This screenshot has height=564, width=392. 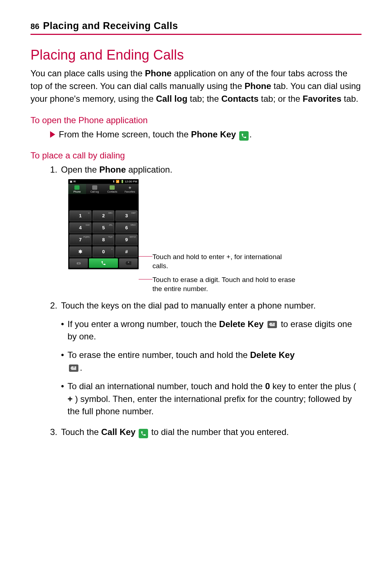 I want to click on tab-label: Favorites, so click(x=130, y=192).